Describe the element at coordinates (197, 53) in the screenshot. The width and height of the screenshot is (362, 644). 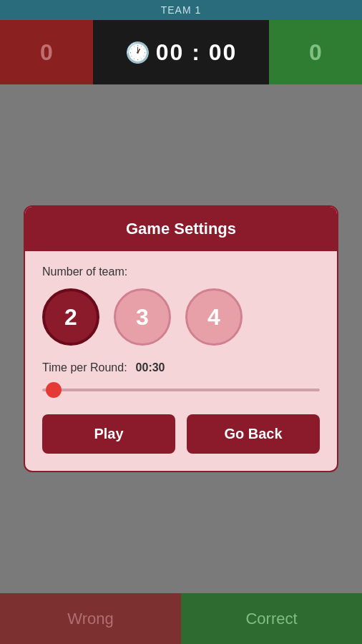
I see `timer-display: 00` at that location.